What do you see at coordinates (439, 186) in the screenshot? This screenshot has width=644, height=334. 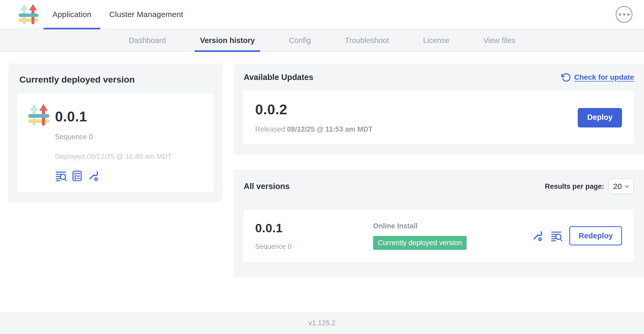 I see `all-versions-header: All versions Results per page: 20` at bounding box center [439, 186].